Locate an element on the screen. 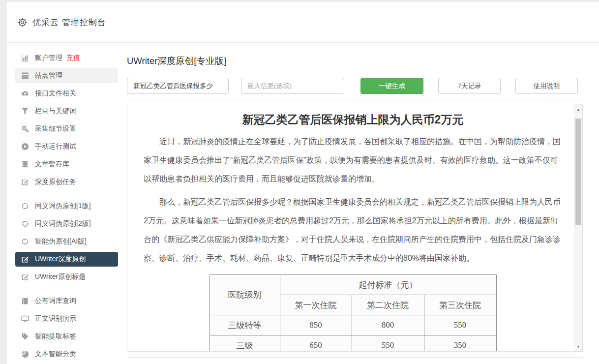 The image size is (599, 364). monitor-icon is located at coordinates (25, 319).